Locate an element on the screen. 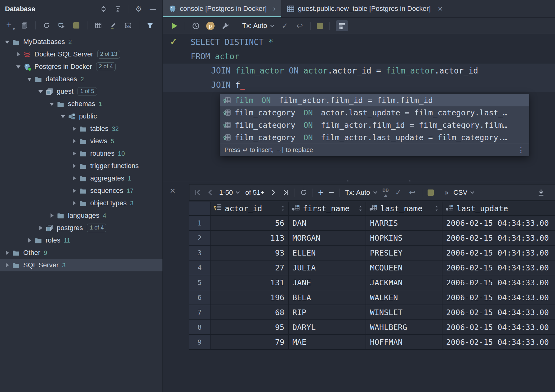 This screenshot has width=555, height=392. tab-console: console [Postgres in Docker] › is located at coordinates (222, 9).